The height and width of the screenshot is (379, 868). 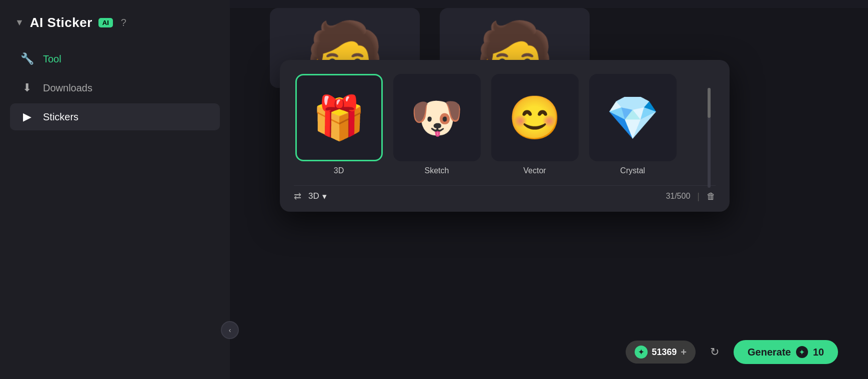 What do you see at coordinates (27, 117) in the screenshot?
I see `stickers-arrow-icon: ▶` at bounding box center [27, 117].